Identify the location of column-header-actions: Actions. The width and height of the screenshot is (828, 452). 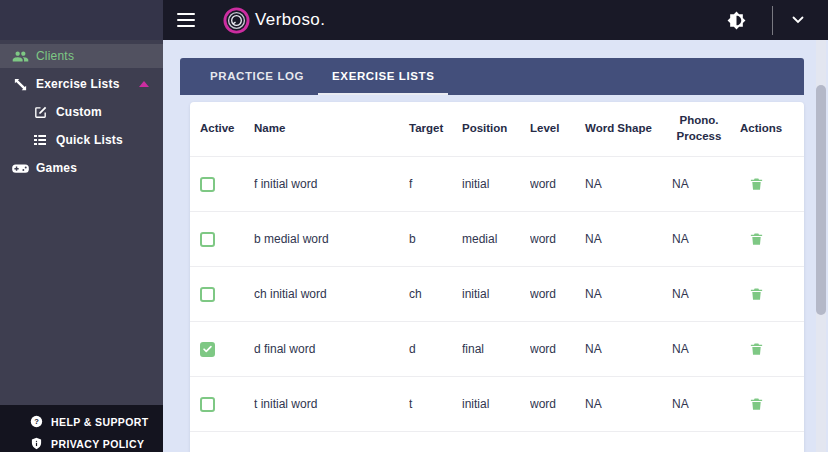
(772, 129).